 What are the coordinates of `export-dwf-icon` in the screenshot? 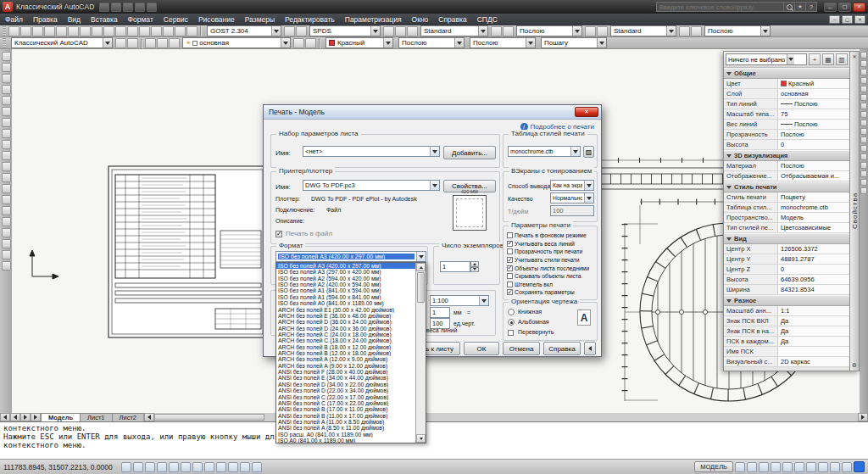 It's located at (85, 31).